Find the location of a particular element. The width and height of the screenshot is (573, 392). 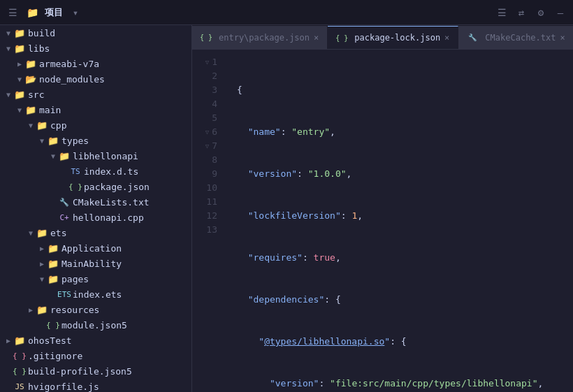

folder-icon-btn: 📁 is located at coordinates (32, 13).